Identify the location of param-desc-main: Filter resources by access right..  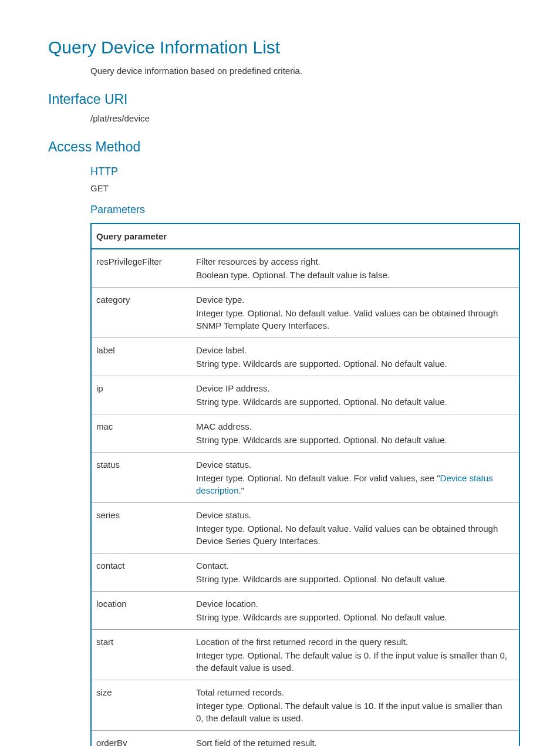
(354, 262).